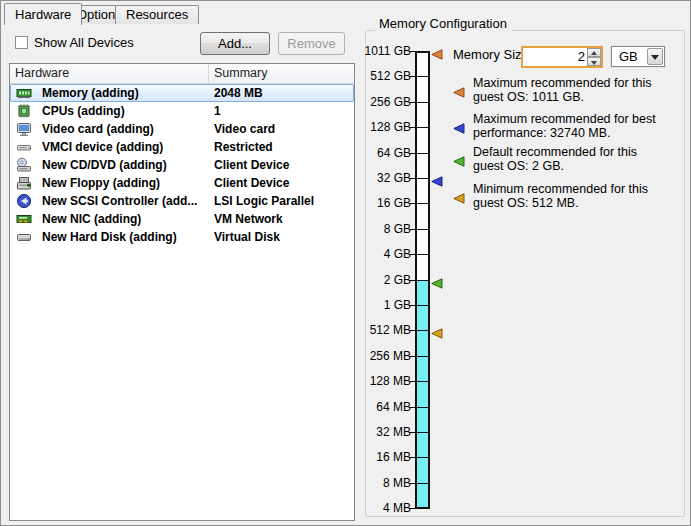 The width and height of the screenshot is (691, 526). Describe the element at coordinates (387, 203) in the screenshot. I see `slider-tick-label: 16 GB` at that location.